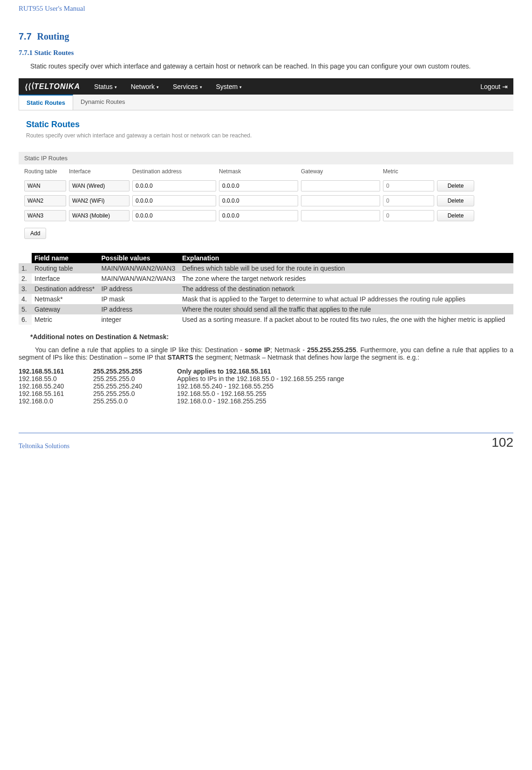  What do you see at coordinates (347, 258) in the screenshot?
I see `th-explanation: Explanation` at bounding box center [347, 258].